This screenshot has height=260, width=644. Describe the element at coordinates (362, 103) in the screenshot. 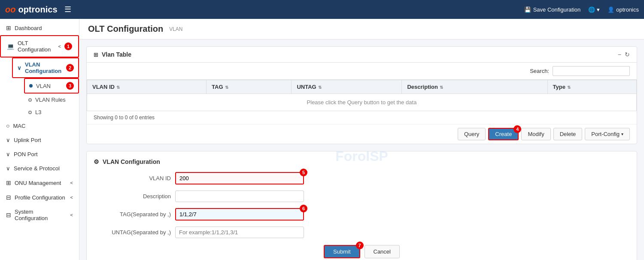

I see `no-data-message: Please click the Query button to get the…` at that location.